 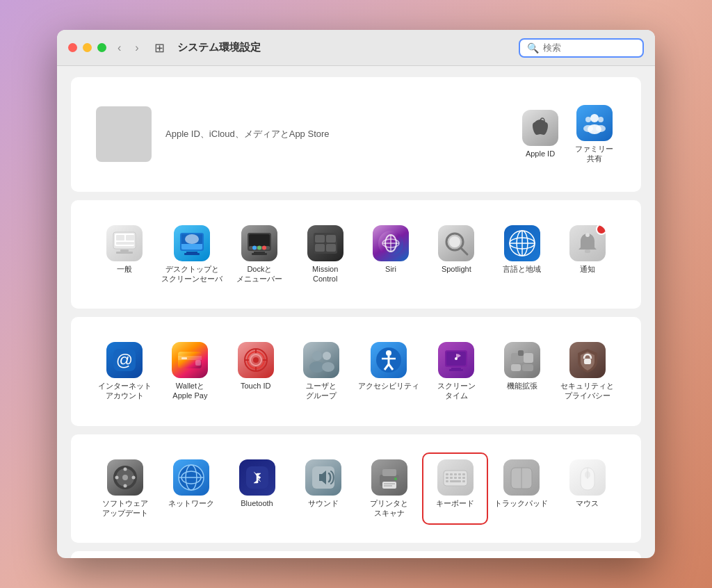 I want to click on mouse-label: マウス, so click(x=587, y=503).